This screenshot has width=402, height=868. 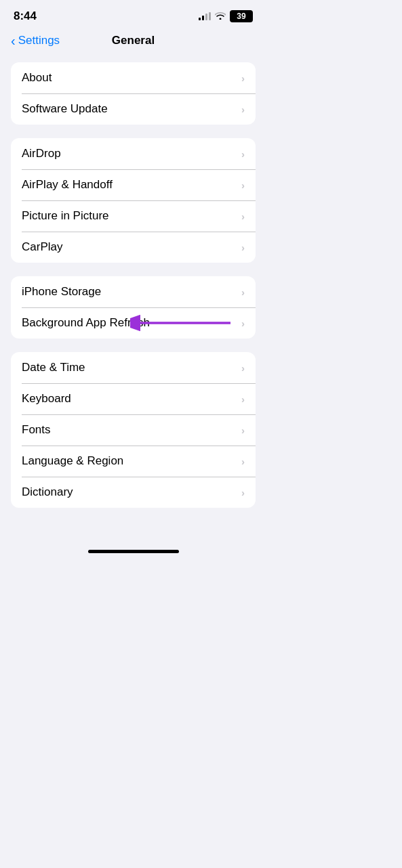 What do you see at coordinates (133, 14) in the screenshot?
I see `status-bar: 8:44 39` at bounding box center [133, 14].